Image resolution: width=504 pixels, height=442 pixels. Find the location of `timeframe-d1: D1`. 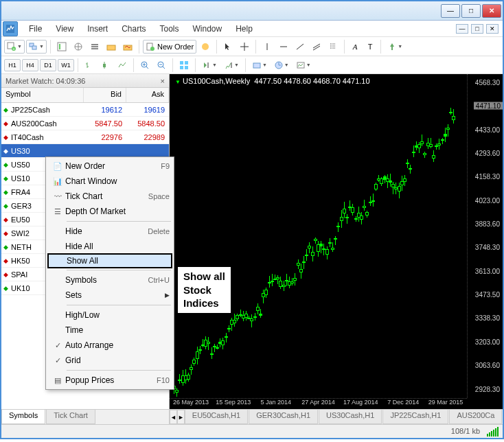

timeframe-d1: D1 is located at coordinates (48, 65).